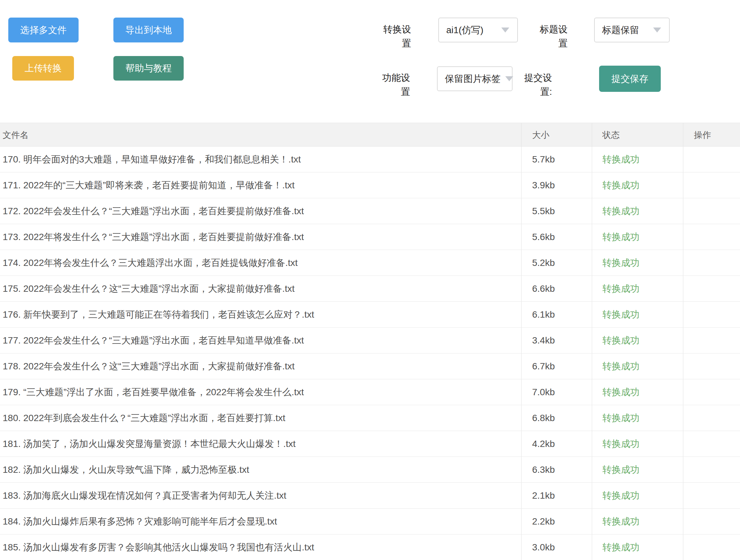 This screenshot has width=740, height=560. Describe the element at coordinates (475, 79) in the screenshot. I see `function-setting-select: 保留图片标签` at that location.